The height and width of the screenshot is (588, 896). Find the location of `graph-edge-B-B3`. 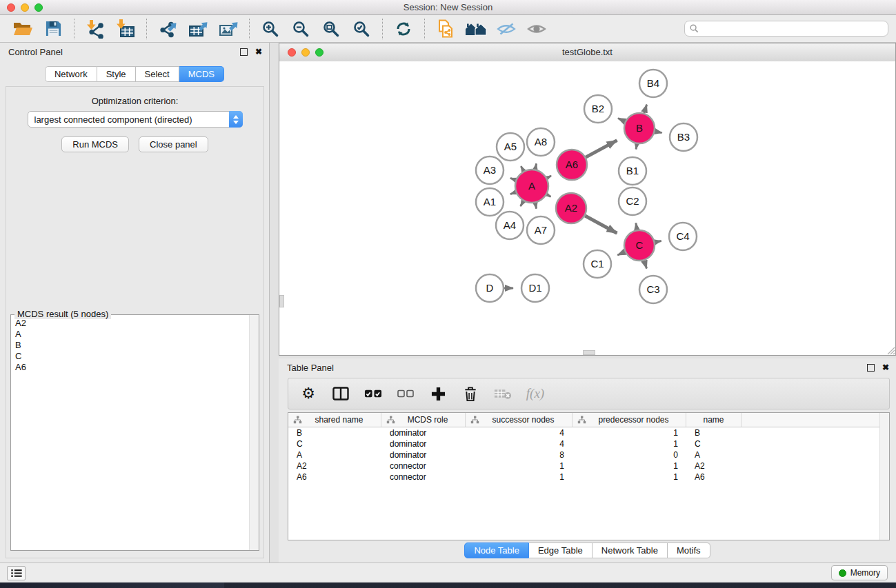

graph-edge-B-B3 is located at coordinates (659, 132).